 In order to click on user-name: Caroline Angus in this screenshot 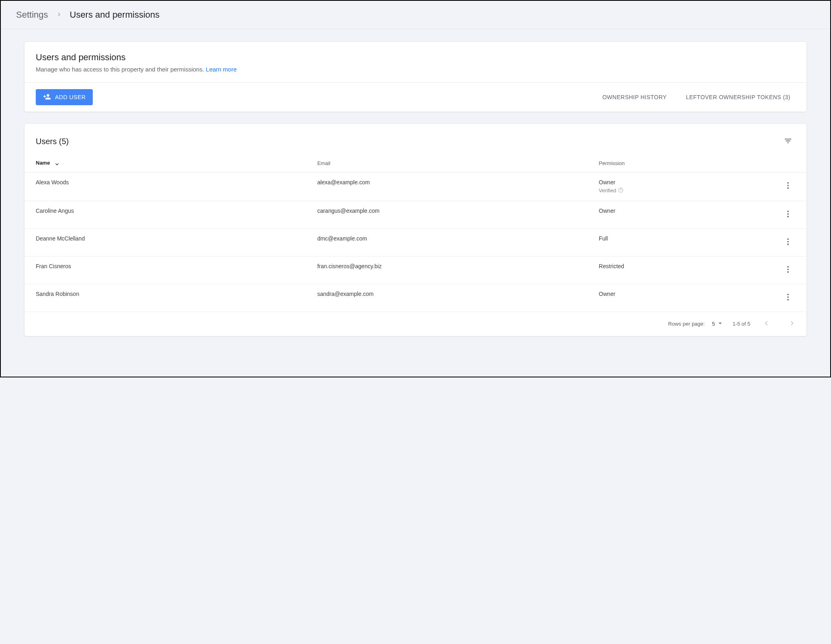, I will do `click(165, 214)`.